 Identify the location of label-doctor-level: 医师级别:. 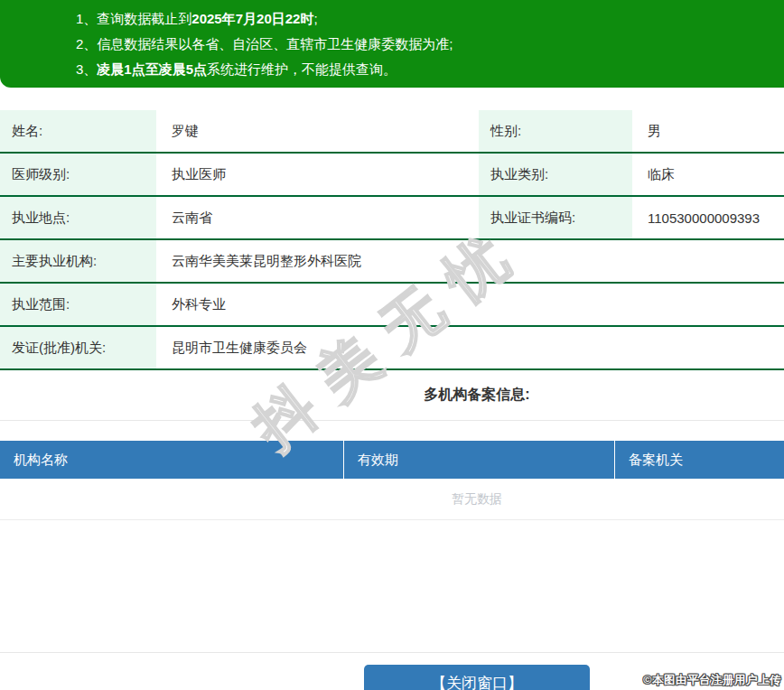
(78, 175).